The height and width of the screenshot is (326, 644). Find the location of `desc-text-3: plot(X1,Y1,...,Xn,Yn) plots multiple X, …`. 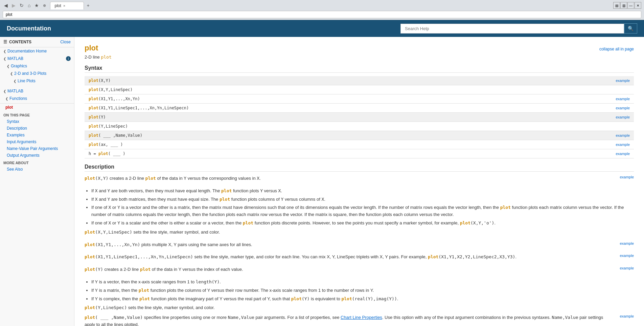

desc-text-3: plot(X1,Y1,...,Xn,Yn) plots multiple X, … is located at coordinates (349, 245).